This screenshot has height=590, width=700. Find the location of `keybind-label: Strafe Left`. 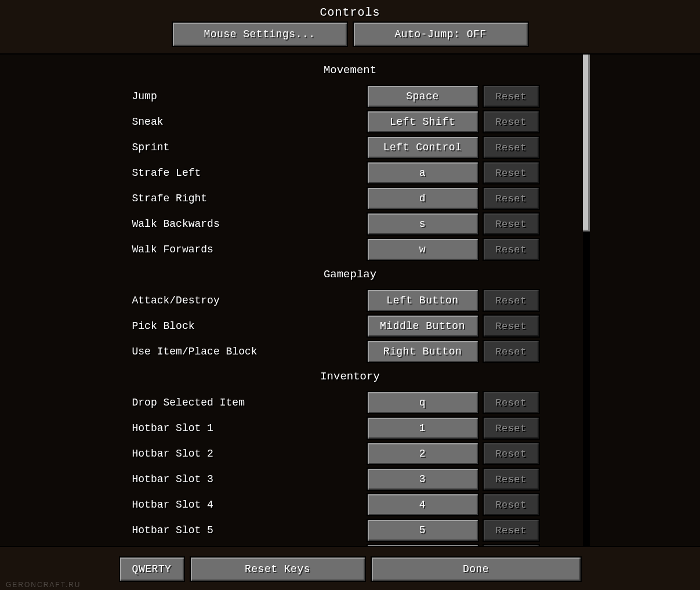

keybind-label: Strafe Left is located at coordinates (246, 173).